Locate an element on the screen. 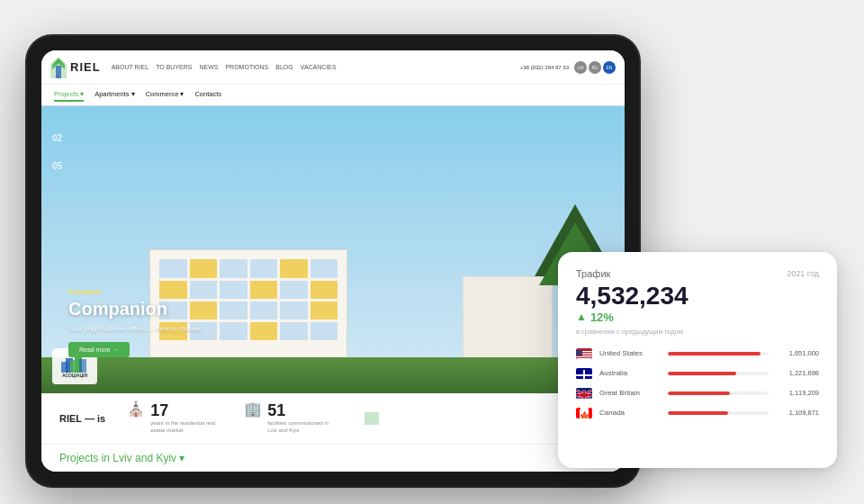 This screenshot has width=864, height=504. nav-apartments: Apartments ▾ is located at coordinates (114, 95).